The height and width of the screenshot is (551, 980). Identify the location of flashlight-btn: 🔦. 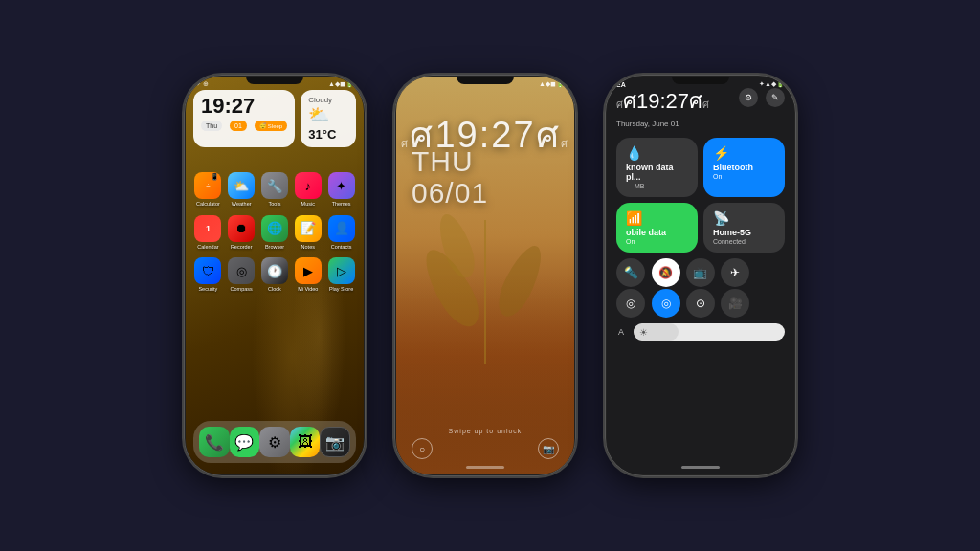
(631, 273).